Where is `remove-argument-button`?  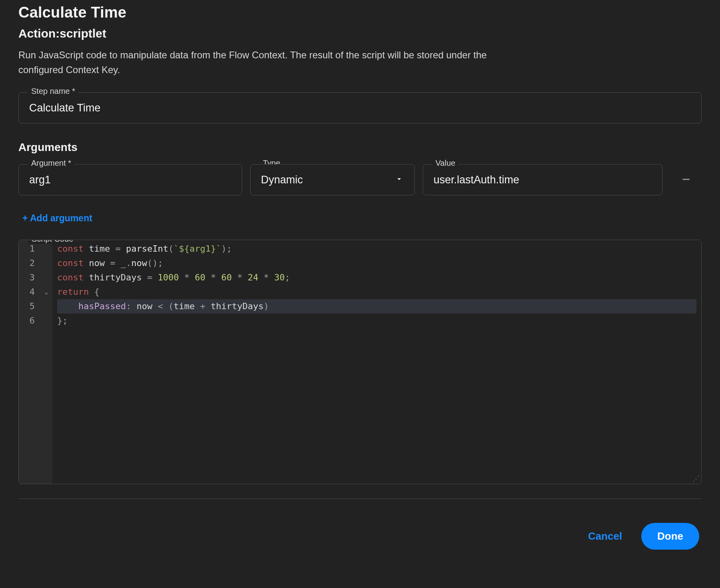
remove-argument-button is located at coordinates (686, 180).